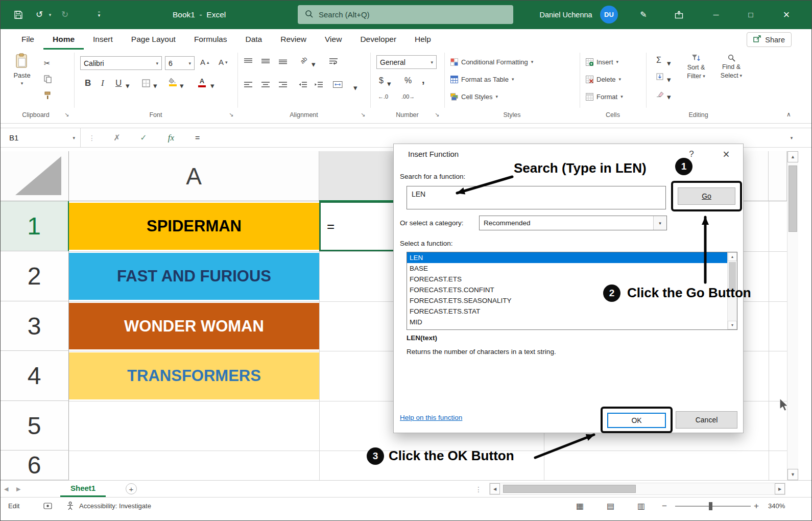 The image size is (812, 521). Describe the element at coordinates (793, 157) in the screenshot. I see `scroll-up-button: ▲` at that location.